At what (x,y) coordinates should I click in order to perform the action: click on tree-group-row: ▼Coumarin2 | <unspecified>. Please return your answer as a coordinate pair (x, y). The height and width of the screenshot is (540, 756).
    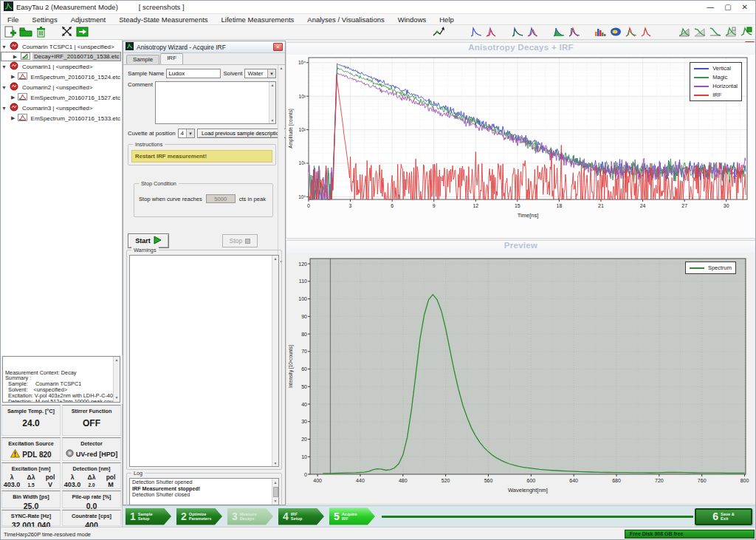
    Looking at the image, I should click on (61, 87).